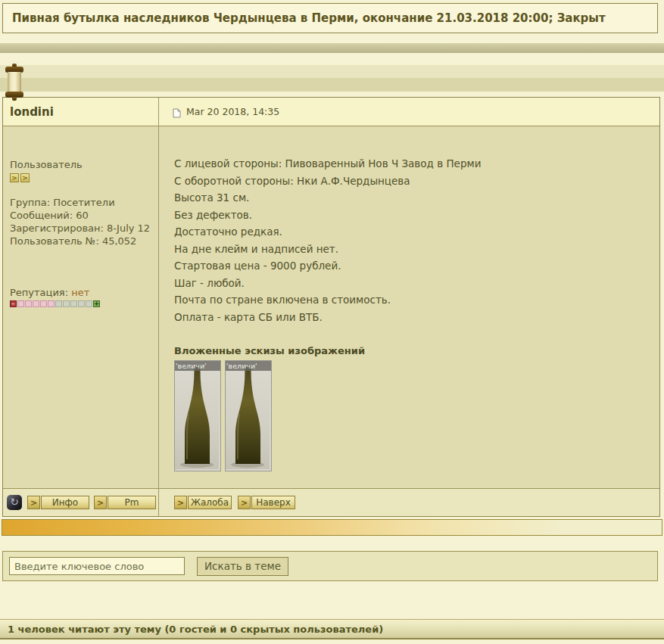 Image resolution: width=664 pixels, height=644 pixels. Describe the element at coordinates (413, 163) in the screenshot. I see `post-text-line: С лицевой стороны: Пивоваренный Нов Ч За…` at that location.